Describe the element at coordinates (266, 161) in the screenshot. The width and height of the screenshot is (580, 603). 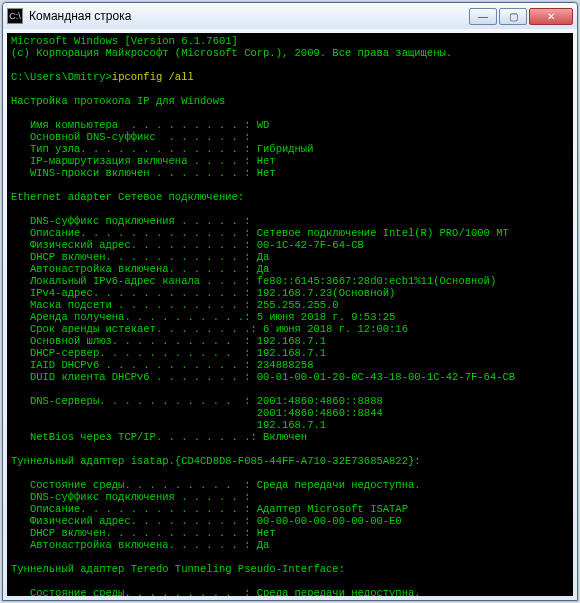
I see `host-iprouting-value: Нет` at that location.